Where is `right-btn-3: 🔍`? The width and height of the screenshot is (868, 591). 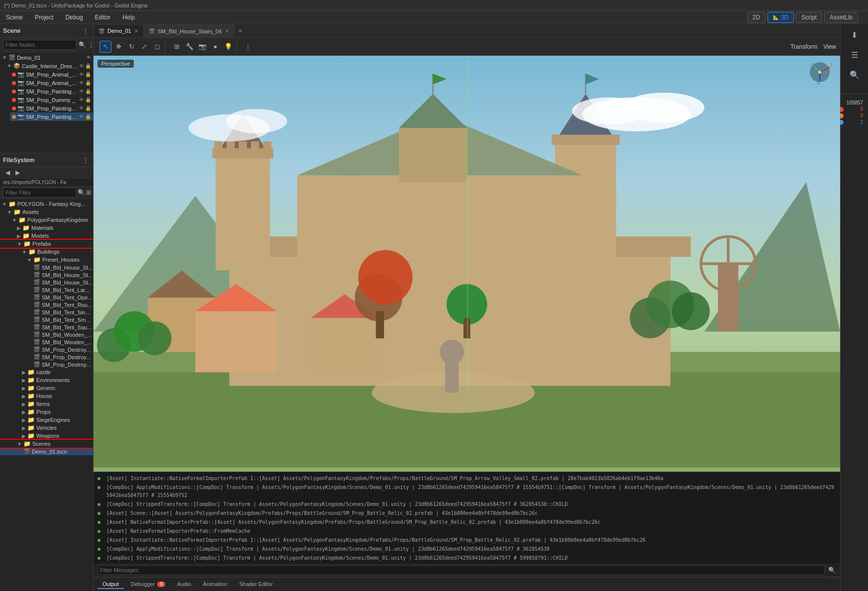 right-btn-3: 🔍 is located at coordinates (855, 75).